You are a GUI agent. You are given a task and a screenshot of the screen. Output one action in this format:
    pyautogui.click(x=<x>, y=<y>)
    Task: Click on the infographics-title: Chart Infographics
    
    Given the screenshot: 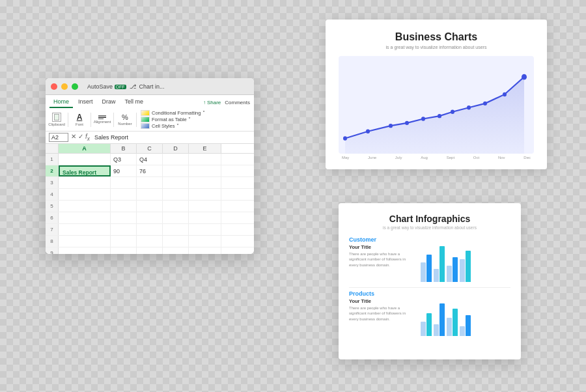 What is the action you would take?
    pyautogui.click(x=430, y=219)
    